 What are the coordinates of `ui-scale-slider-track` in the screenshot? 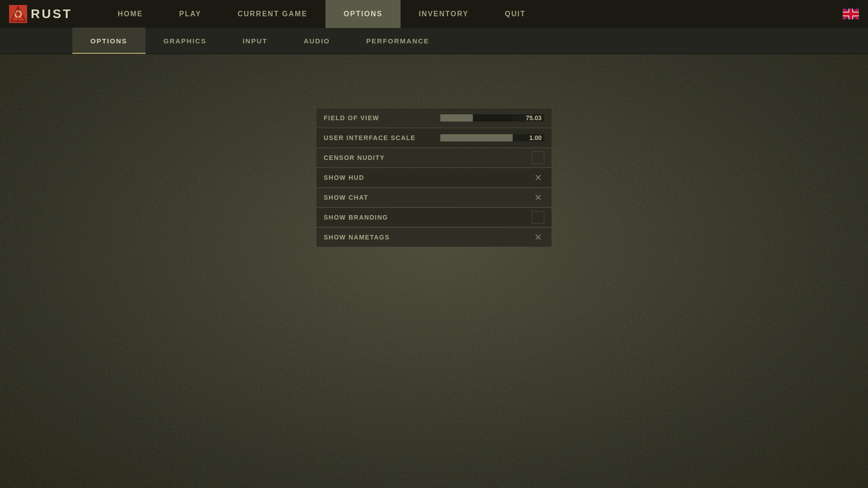 It's located at (476, 138).